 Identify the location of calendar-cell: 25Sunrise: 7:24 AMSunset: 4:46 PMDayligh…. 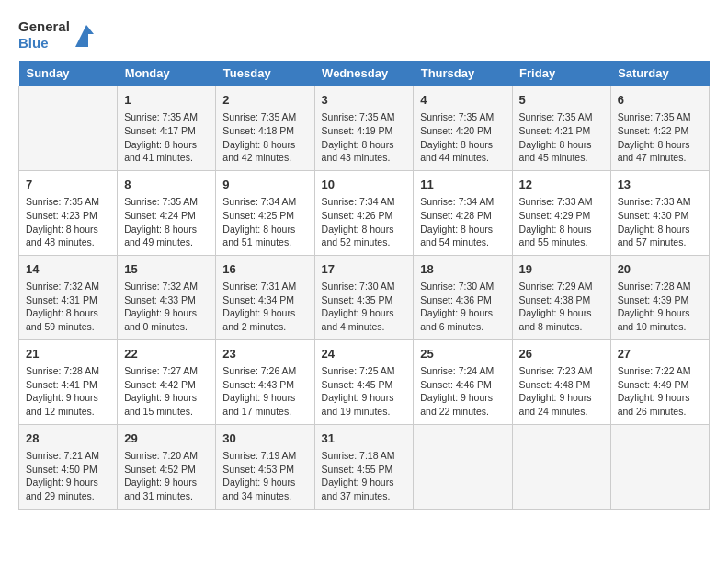
(463, 382).